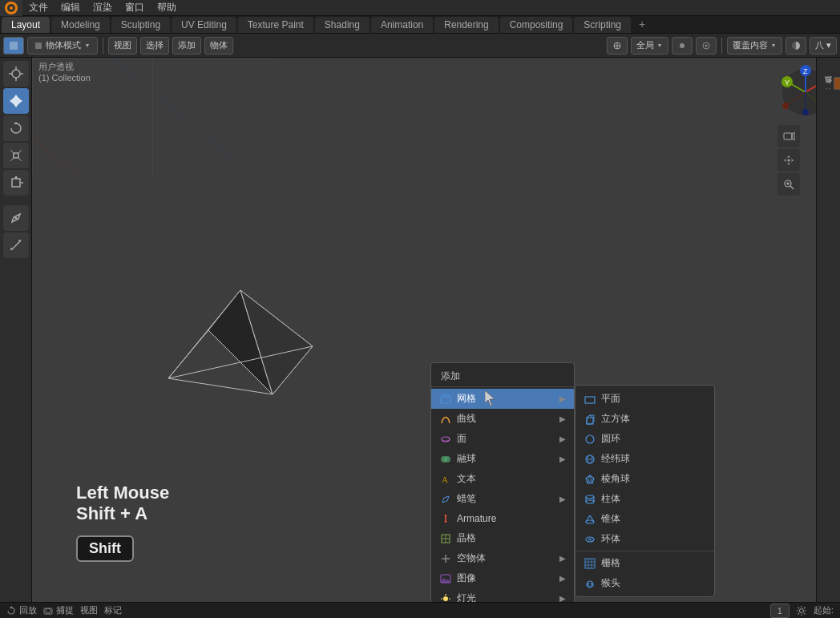 The height and width of the screenshot is (618, 840). What do you see at coordinates (105, 548) in the screenshot?
I see `shift-badge: Shift` at bounding box center [105, 548].